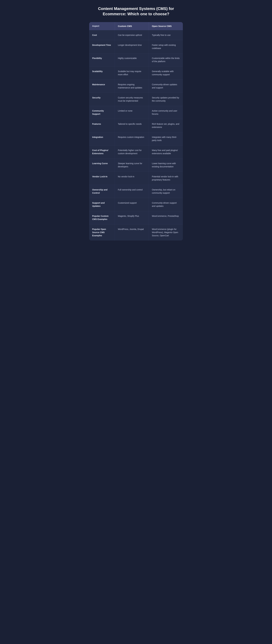  What do you see at coordinates (136, 86) in the screenshot?
I see `table-row: MaintenanceRequires ongoing maintenance …` at bounding box center [136, 86].